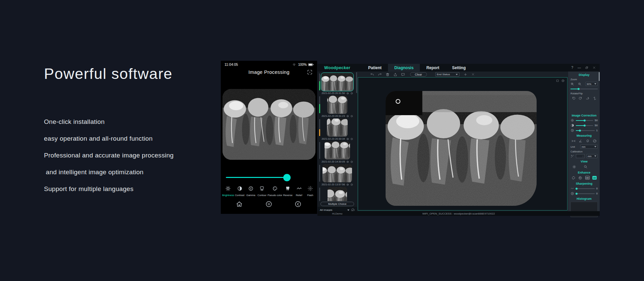 The width and height of the screenshot is (644, 281). I want to click on help-button: ?, so click(572, 68).